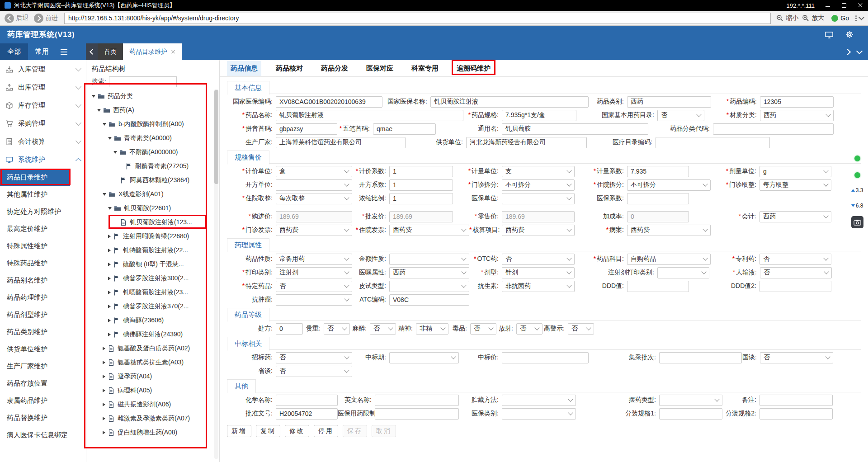  I want to click on main-tab-item: 科室专用, so click(425, 69).